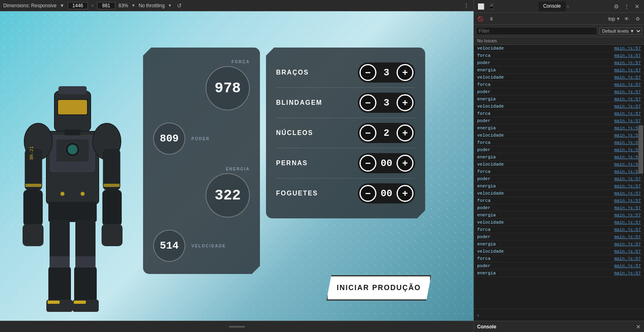 Image resolution: width=644 pixels, height=332 pixels. What do you see at coordinates (612, 19) in the screenshot?
I see `context-value: top` at bounding box center [612, 19].